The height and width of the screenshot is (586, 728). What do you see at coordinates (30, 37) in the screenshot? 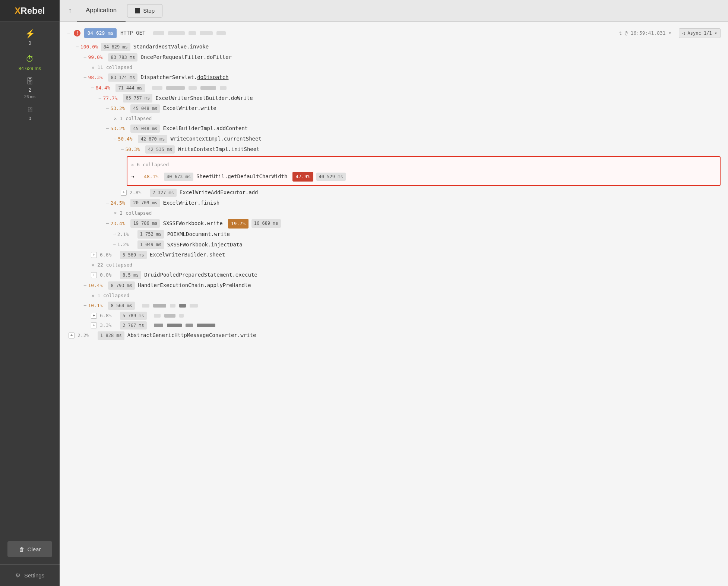
I see `sidebar-item-requests: ⚡ 0` at bounding box center [30, 37].